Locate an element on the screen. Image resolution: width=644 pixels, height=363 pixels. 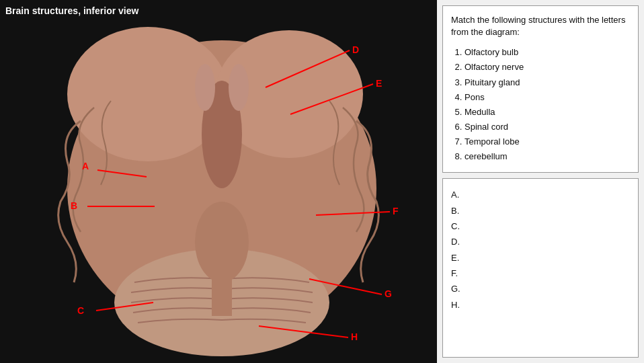
answer-row-b: B. is located at coordinates (540, 211).